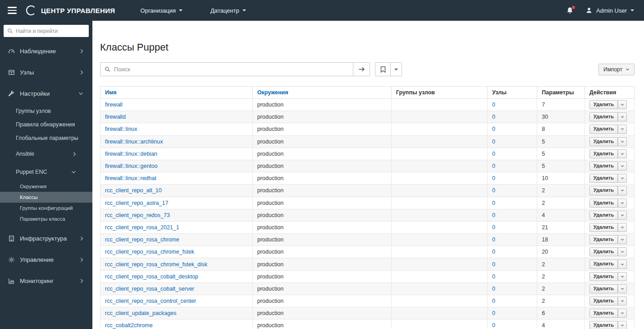 The width and height of the screenshot is (644, 329). Describe the element at coordinates (46, 111) in the screenshot. I see `sidebar-item-host-groups: Группы узлов` at that location.